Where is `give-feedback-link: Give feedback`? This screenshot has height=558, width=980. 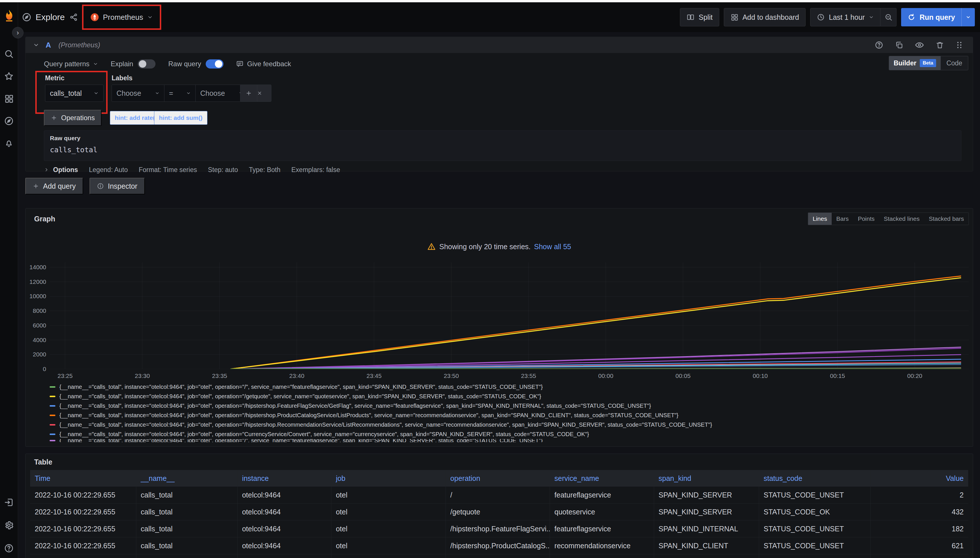
give-feedback-link: Give feedback is located at coordinates (264, 64).